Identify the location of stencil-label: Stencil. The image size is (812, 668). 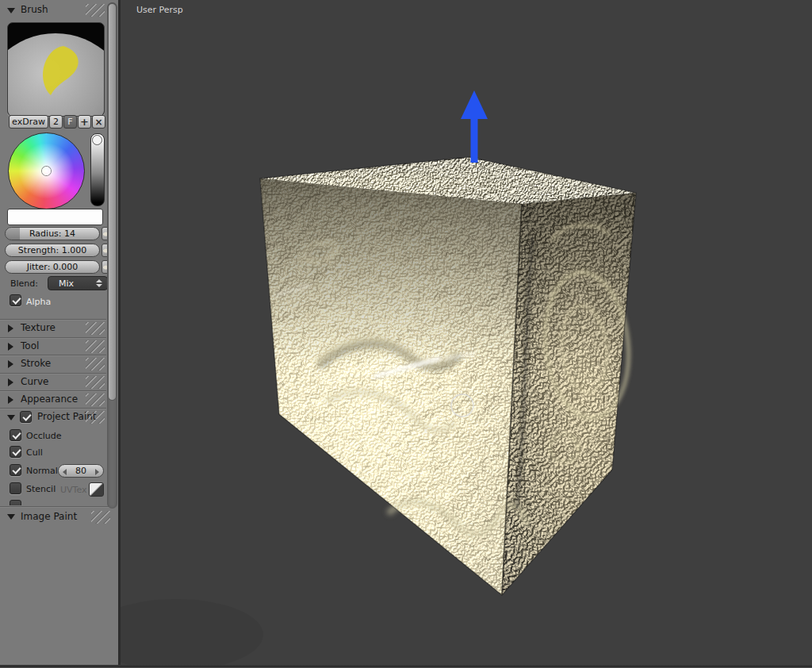
(41, 489).